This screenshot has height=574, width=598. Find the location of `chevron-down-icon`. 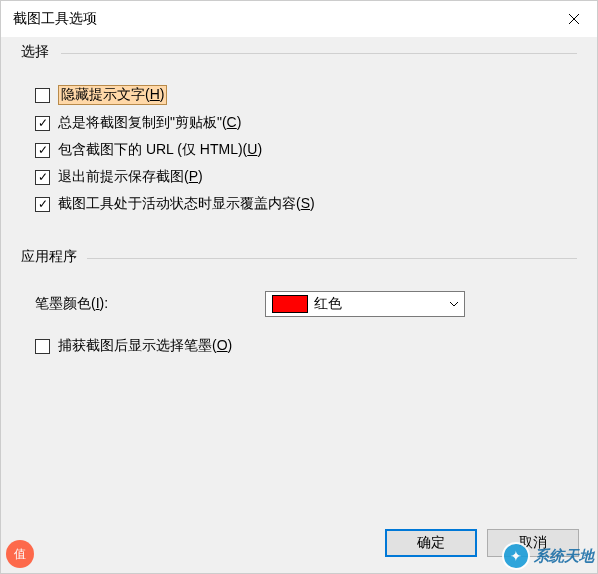

chevron-down-icon is located at coordinates (454, 304).